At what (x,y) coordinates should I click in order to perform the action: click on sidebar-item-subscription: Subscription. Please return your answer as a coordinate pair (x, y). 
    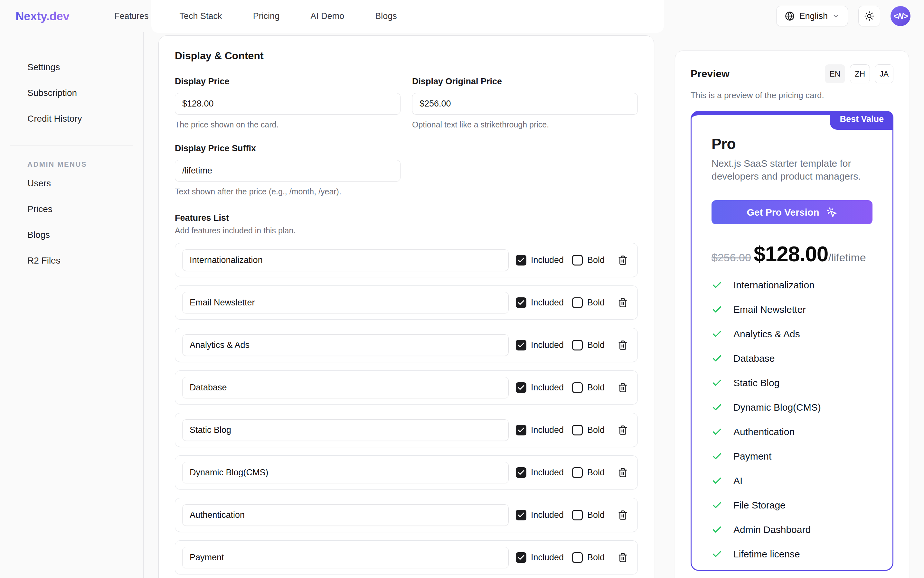
    Looking at the image, I should click on (72, 93).